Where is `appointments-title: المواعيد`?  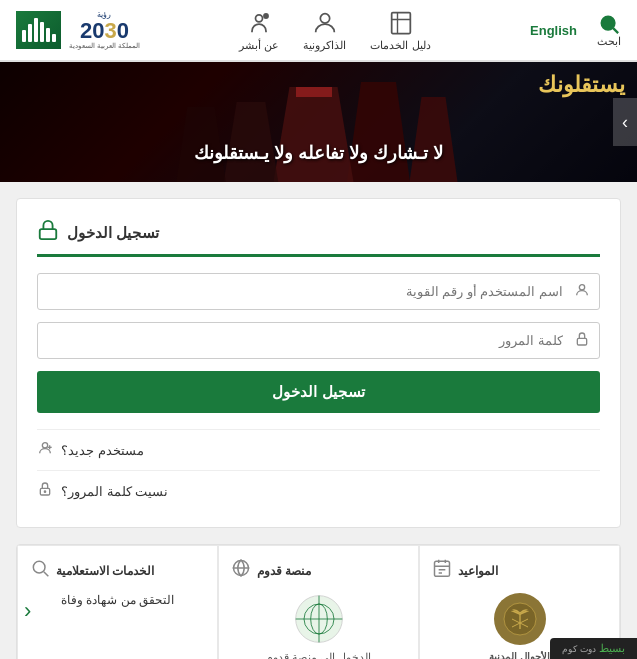
appointments-title: المواعيد is located at coordinates (478, 571).